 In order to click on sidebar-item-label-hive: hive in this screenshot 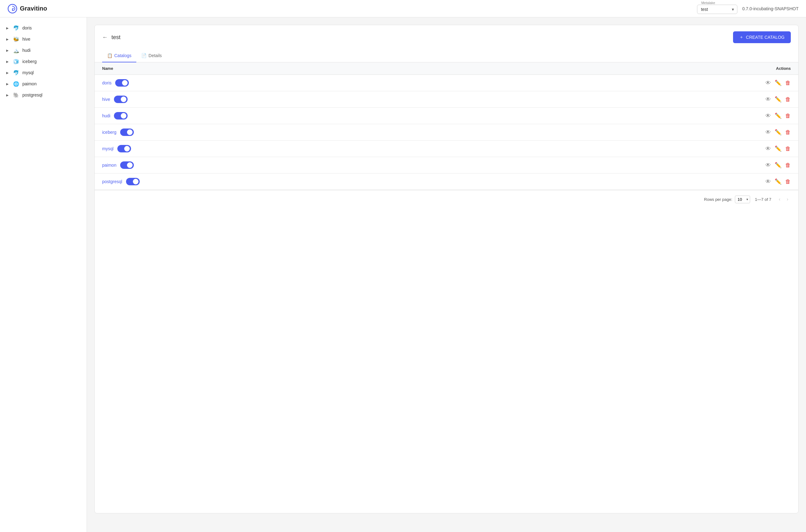, I will do `click(26, 39)`.